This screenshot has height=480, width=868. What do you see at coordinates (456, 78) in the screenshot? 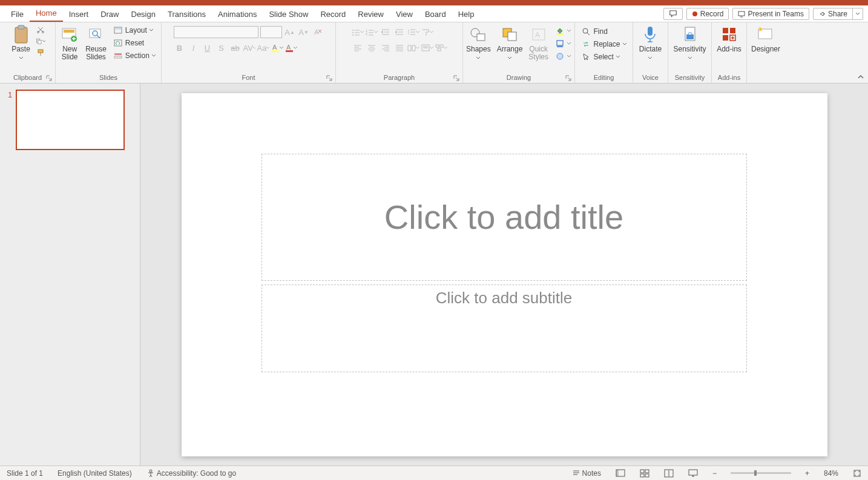
I see `paragraph-dialog-launcher` at bounding box center [456, 78].